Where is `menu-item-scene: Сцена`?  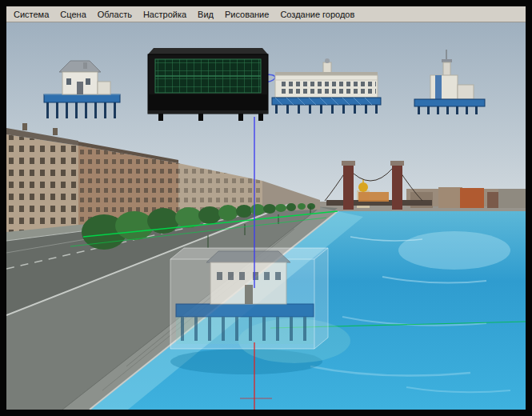
menu-item-scene: Сцена is located at coordinates (73, 14).